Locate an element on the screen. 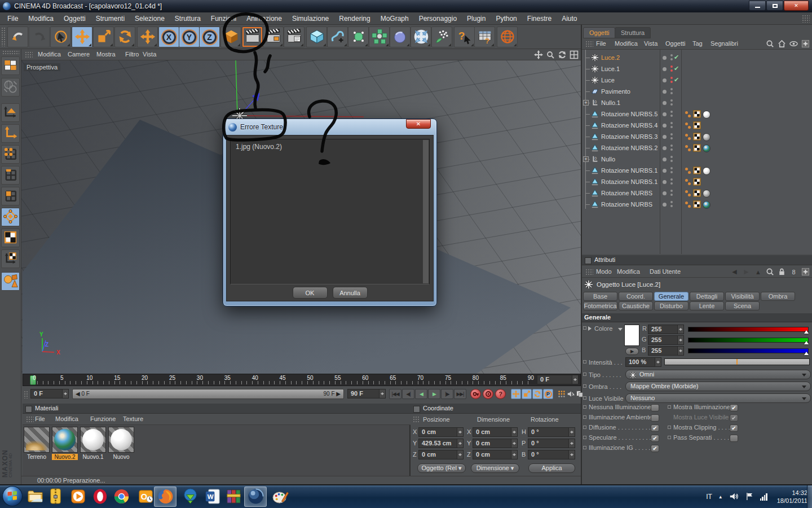  object-name: Pavimento is located at coordinates (616, 91).